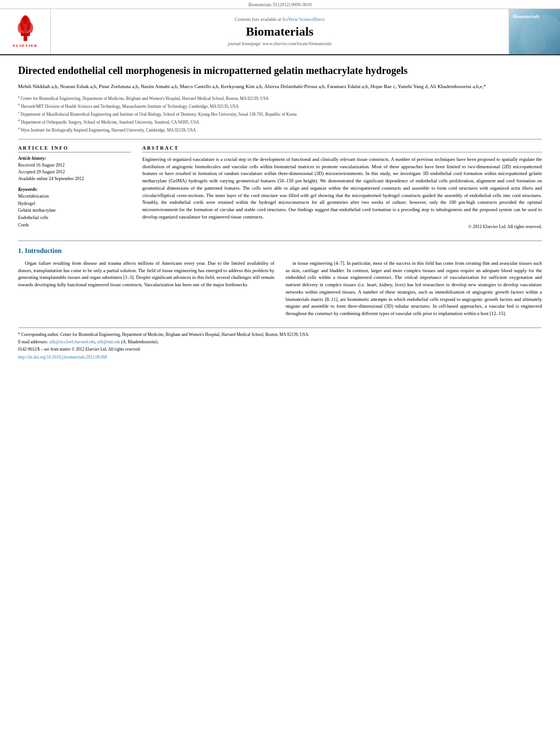  Describe the element at coordinates (75, 196) in the screenshot. I see `keyword-1: Microfabrication` at that location.